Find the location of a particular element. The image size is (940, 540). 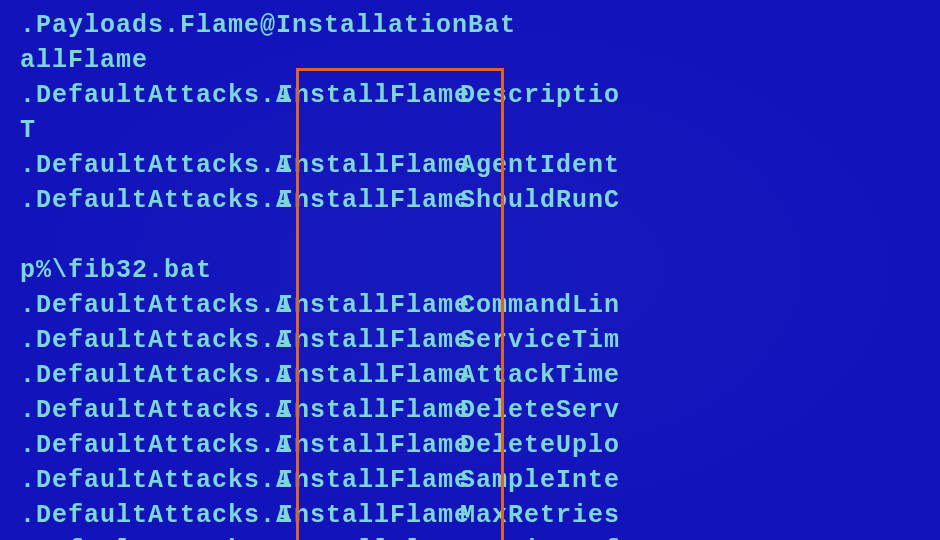

col-prefix: T is located at coordinates (149, 130).